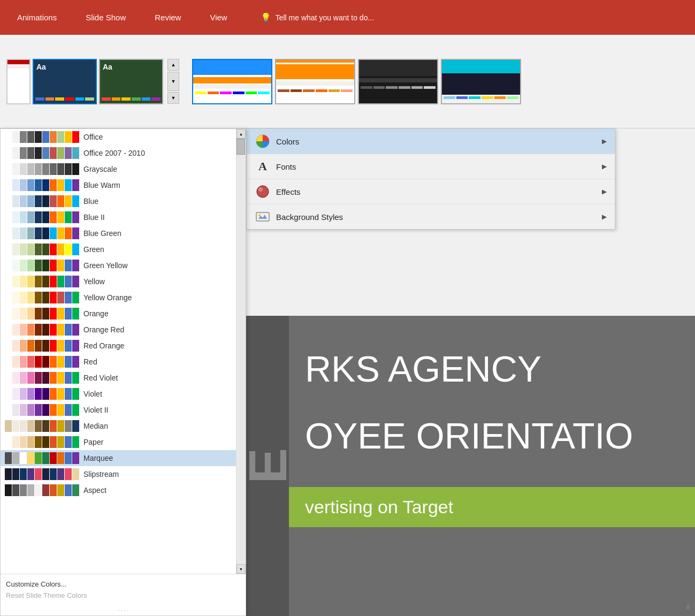  Describe the element at coordinates (106, 17) in the screenshot. I see `tab-slideshow: Slide Show` at that location.